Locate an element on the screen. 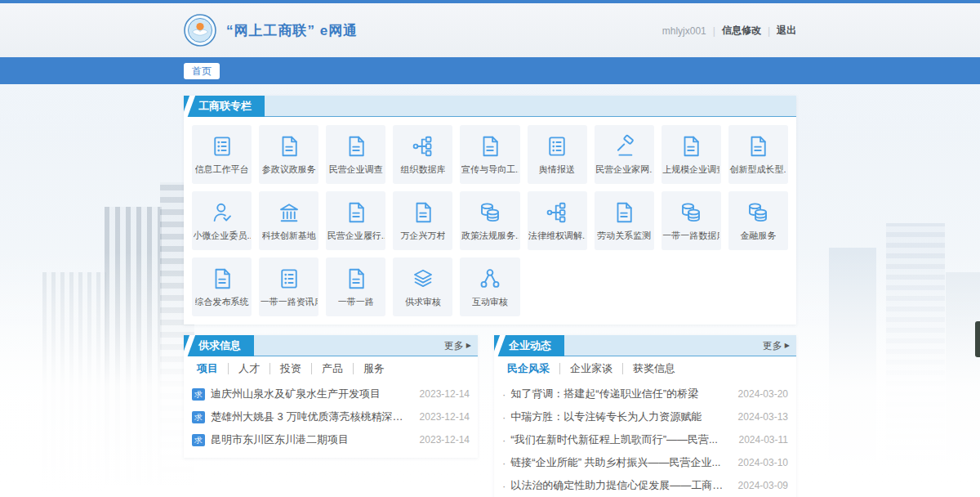 The height and width of the screenshot is (497, 980). supply-tab: 投资 is located at coordinates (291, 369).